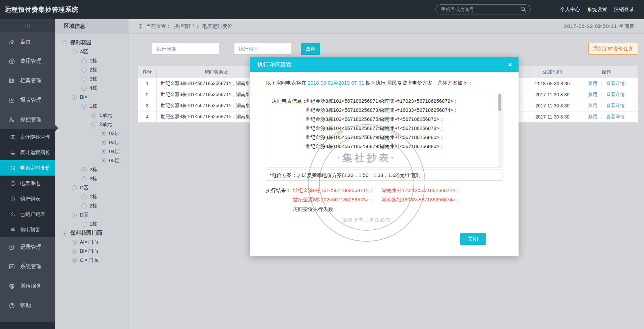 The width and height of the screenshot is (644, 329). Describe the element at coordinates (570, 9) in the screenshot. I see `profile-link: 个人中心` at that location.